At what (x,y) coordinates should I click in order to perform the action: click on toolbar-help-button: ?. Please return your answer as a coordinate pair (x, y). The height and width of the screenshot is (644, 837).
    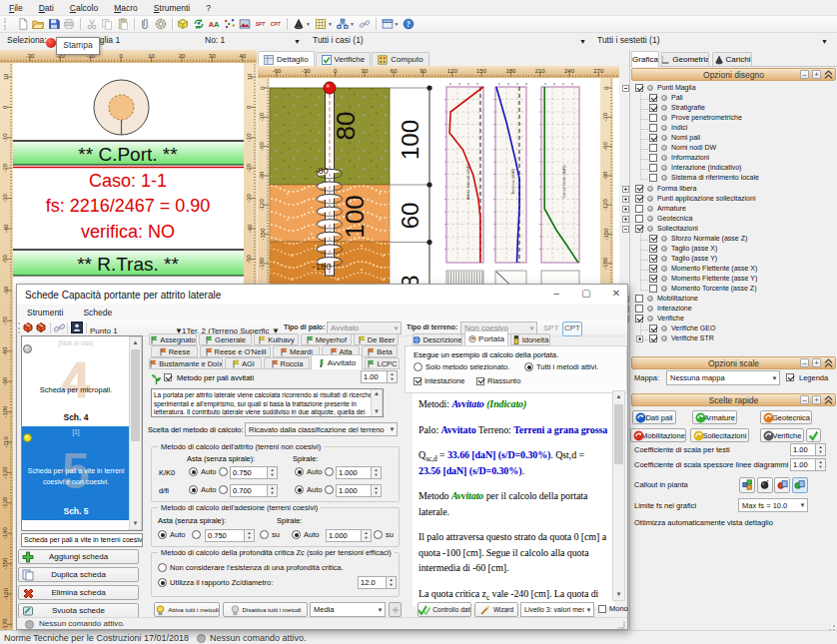
    Looking at the image, I should click on (410, 24).